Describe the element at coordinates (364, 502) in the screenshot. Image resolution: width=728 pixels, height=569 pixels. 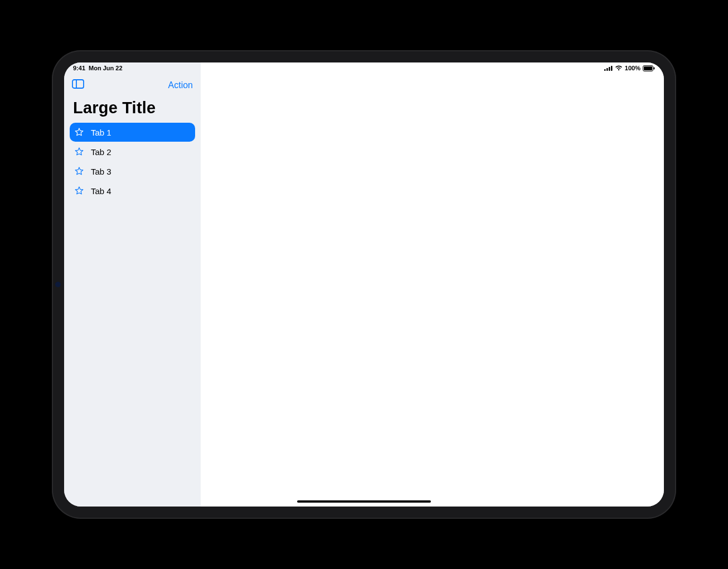
I see `home-indicator` at that location.